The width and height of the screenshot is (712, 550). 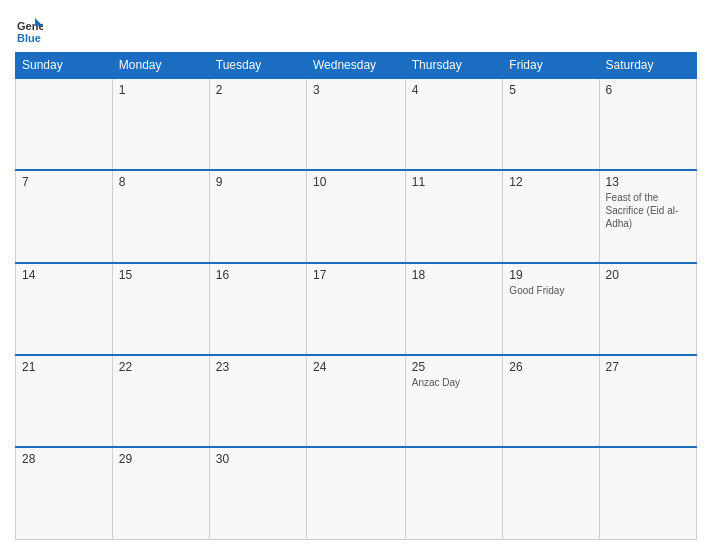 I want to click on day-number: 22, so click(x=161, y=367).